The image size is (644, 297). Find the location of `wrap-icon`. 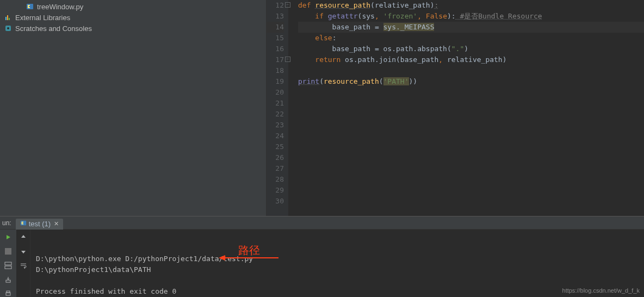

wrap-icon is located at coordinates (23, 265).